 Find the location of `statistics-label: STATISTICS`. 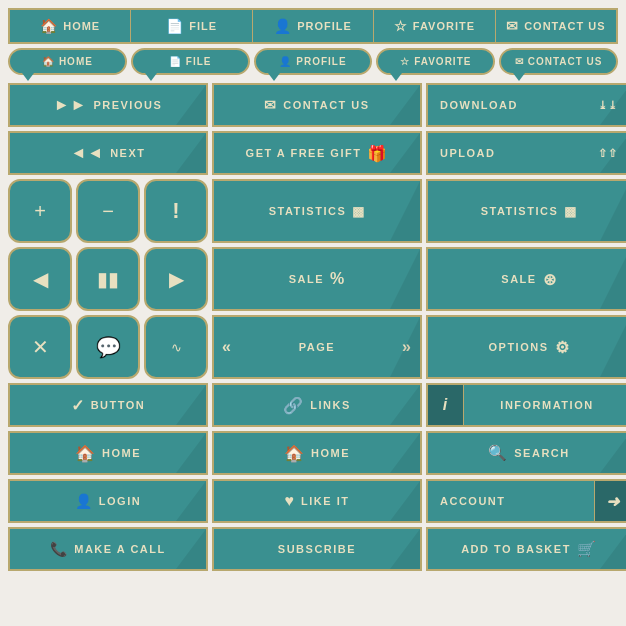

statistics-label: STATISTICS is located at coordinates (308, 211).